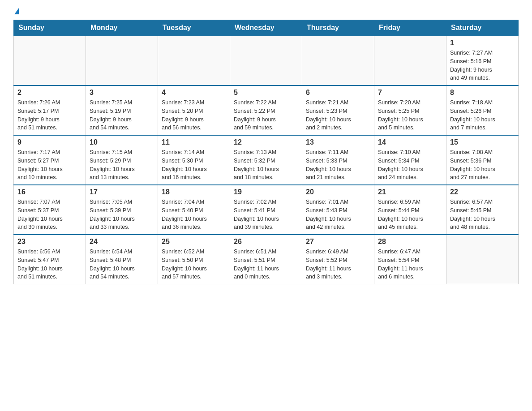  What do you see at coordinates (482, 43) in the screenshot?
I see `day-number: 1` at bounding box center [482, 43].